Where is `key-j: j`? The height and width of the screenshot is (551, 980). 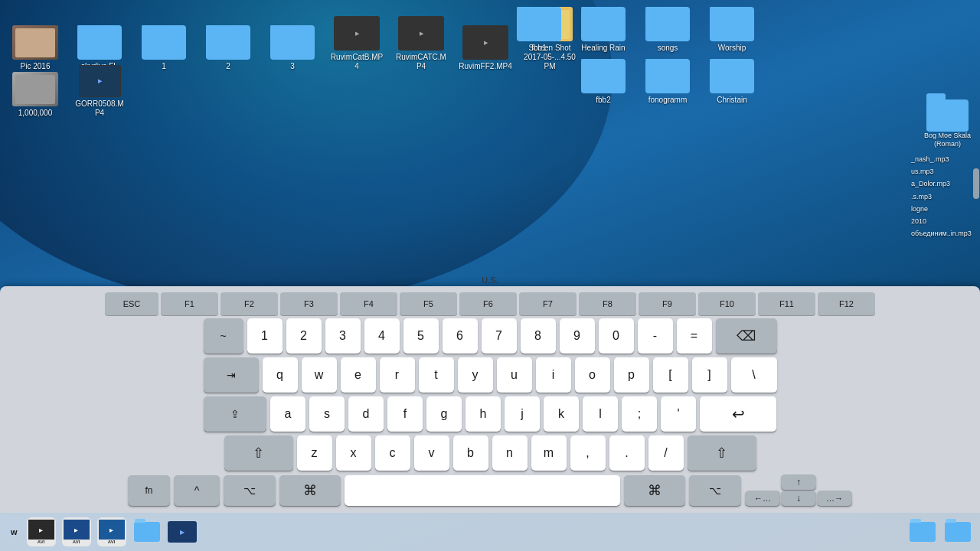
key-j: j is located at coordinates (522, 414).